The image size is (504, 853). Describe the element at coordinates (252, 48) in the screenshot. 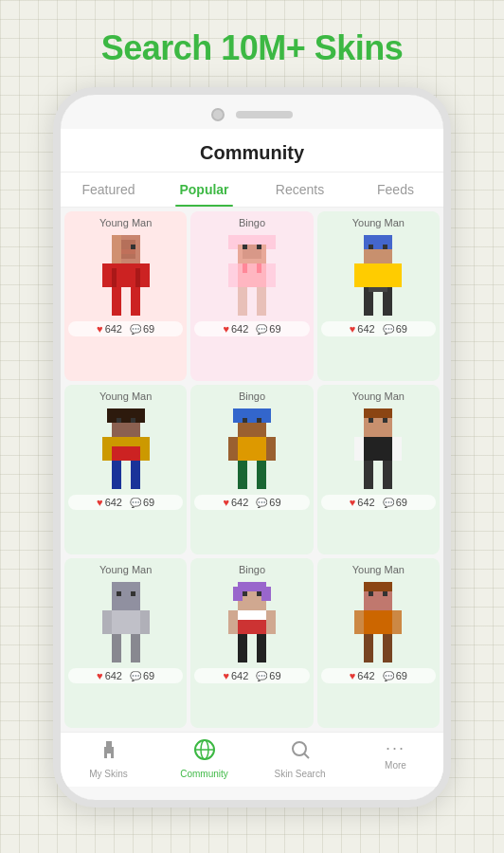

I see `page-title: Search 10M+ Skins` at that location.